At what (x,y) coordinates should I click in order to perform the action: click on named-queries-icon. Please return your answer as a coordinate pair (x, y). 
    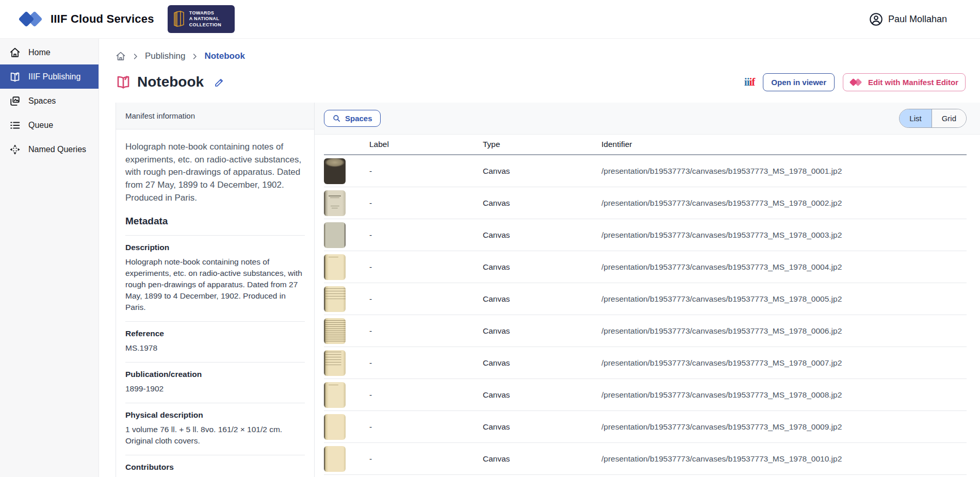
    Looking at the image, I should click on (15, 150).